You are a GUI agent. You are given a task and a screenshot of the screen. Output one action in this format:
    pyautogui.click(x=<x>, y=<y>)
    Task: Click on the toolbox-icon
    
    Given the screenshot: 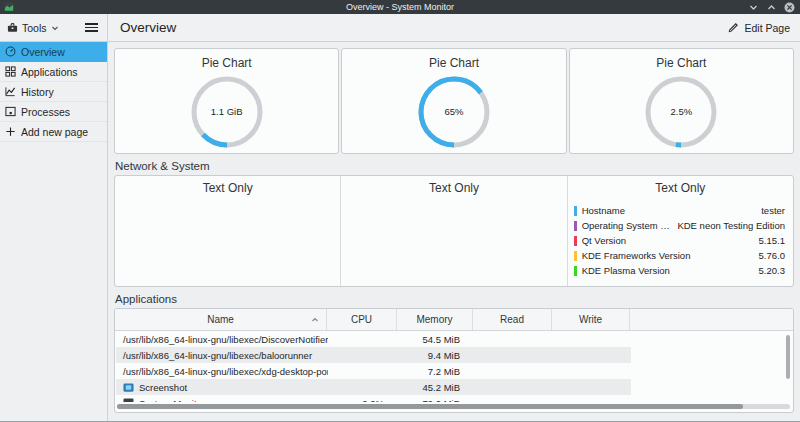 What is the action you would take?
    pyautogui.click(x=12, y=28)
    